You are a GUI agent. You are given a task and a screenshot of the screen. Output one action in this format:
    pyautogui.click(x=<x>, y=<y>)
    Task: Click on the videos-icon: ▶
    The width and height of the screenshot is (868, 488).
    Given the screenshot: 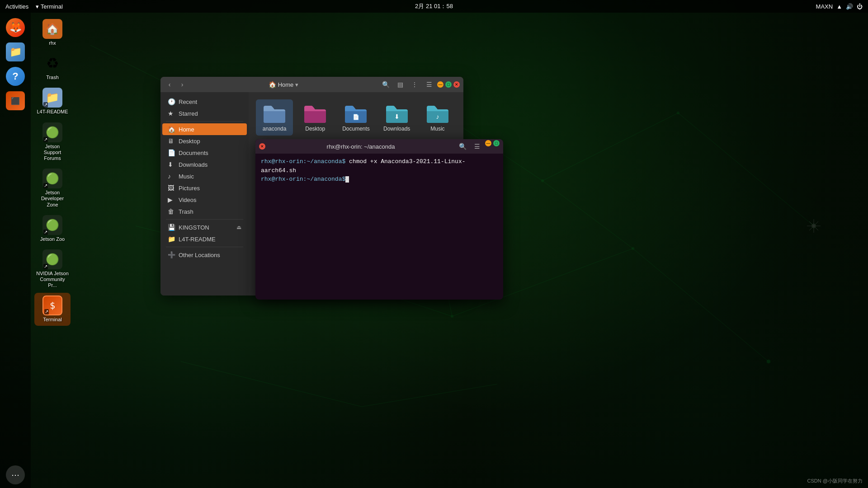 What is the action you would take?
    pyautogui.click(x=171, y=200)
    